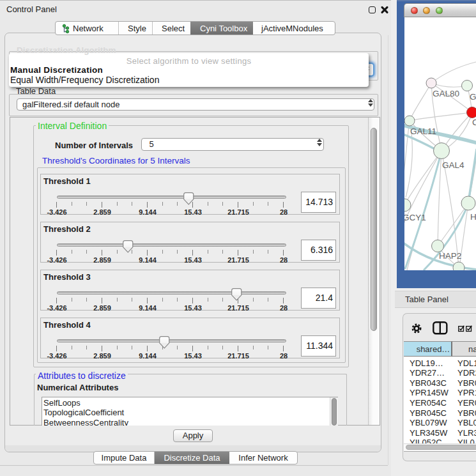 This screenshot has height=476, width=476. Describe the element at coordinates (450, 256) in the screenshot. I see `svg-text: HAP2` at that location.